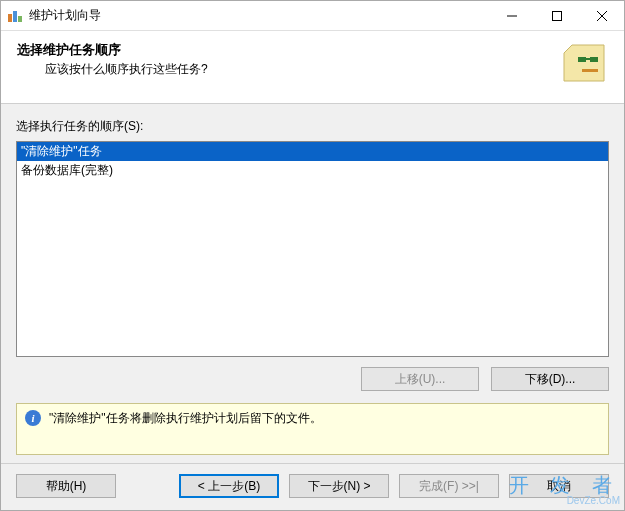 Image resolution: width=625 pixels, height=511 pixels. What do you see at coordinates (550, 380) in the screenshot?
I see `move-down-label: 下移(D)...` at bounding box center [550, 380].